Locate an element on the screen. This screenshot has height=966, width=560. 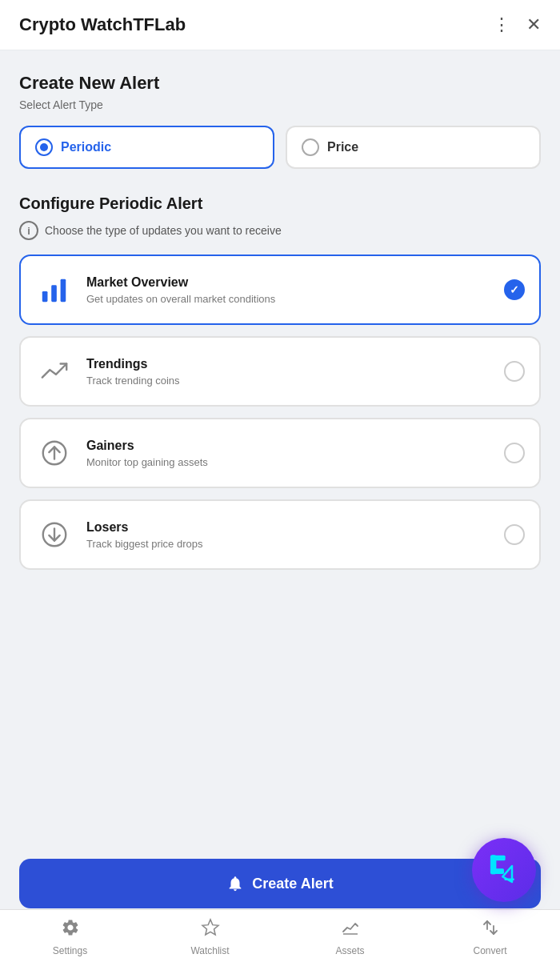
bottom-nav: Settings Watchlist Assets Convert is located at coordinates (280, 938).